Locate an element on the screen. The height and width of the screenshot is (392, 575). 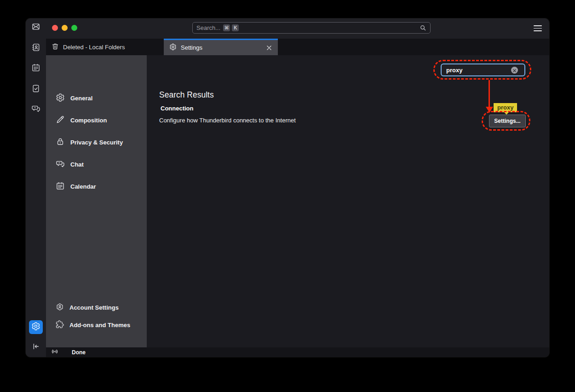
tab-settings: Settings is located at coordinates (221, 47).